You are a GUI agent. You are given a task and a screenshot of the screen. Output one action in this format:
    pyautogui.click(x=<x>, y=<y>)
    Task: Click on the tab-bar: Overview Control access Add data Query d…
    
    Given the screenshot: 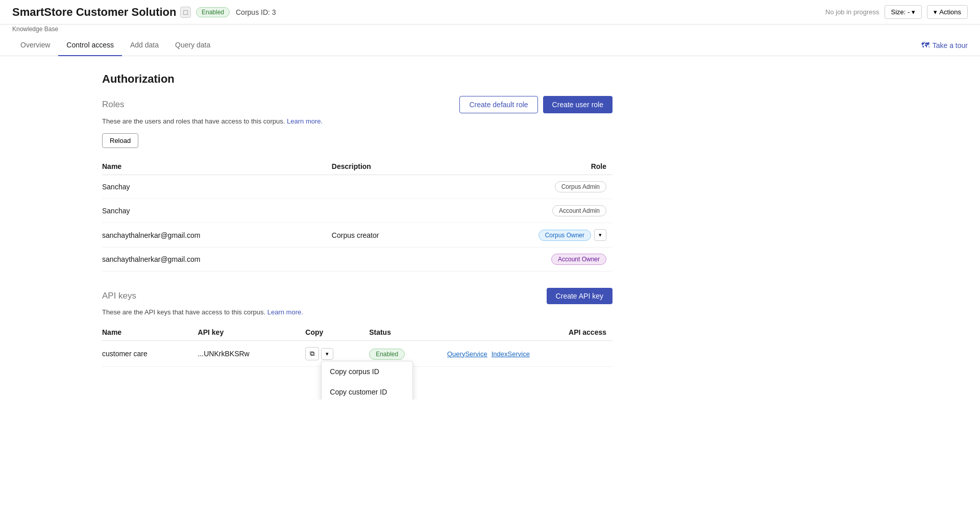 What is the action you would take?
    pyautogui.click(x=490, y=45)
    